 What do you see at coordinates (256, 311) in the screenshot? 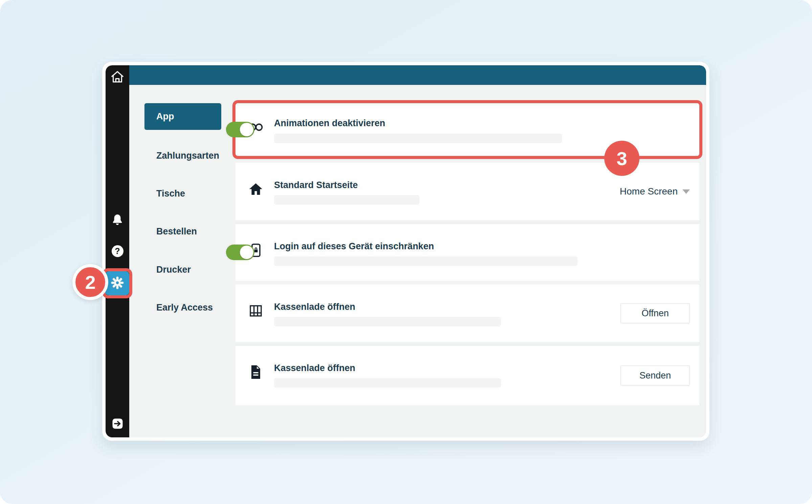
I see `cash-drawer-icon` at bounding box center [256, 311].